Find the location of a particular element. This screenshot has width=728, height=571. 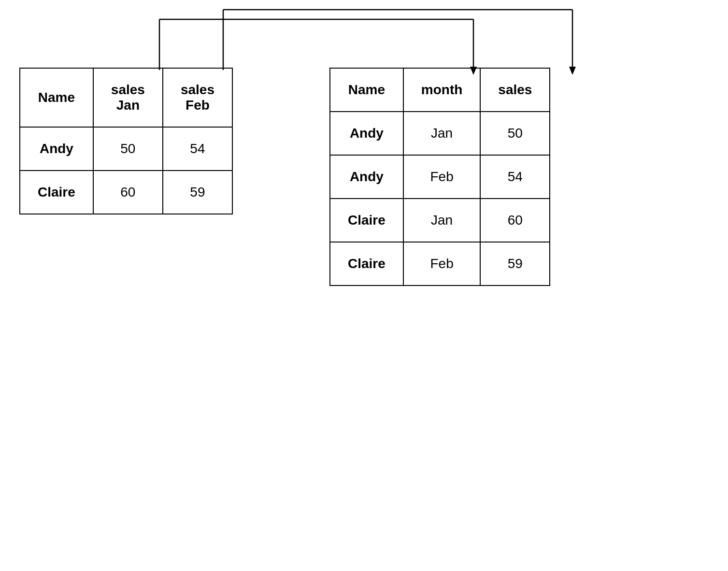

left-row1-name: Andy is located at coordinates (57, 149).